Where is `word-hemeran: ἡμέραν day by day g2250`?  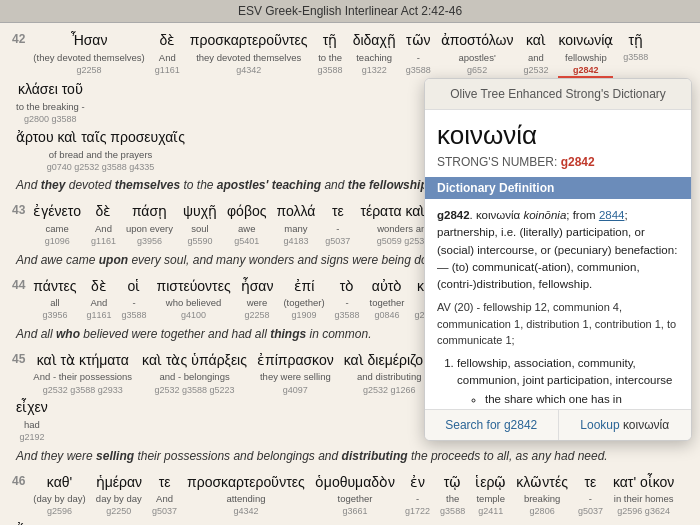
word-hemeran: ἡμέραν day by day g2250 is located at coordinates (119, 496).